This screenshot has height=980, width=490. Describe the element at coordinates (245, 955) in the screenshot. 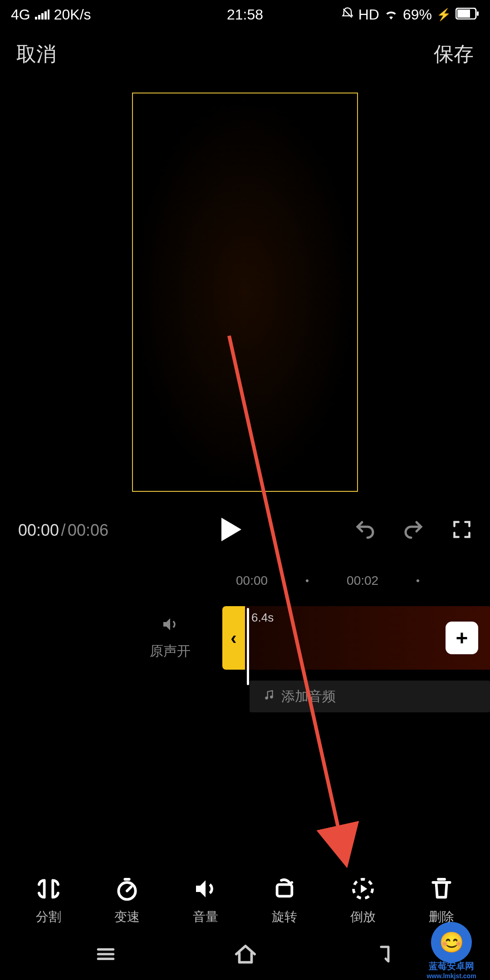

I see `home-button` at that location.